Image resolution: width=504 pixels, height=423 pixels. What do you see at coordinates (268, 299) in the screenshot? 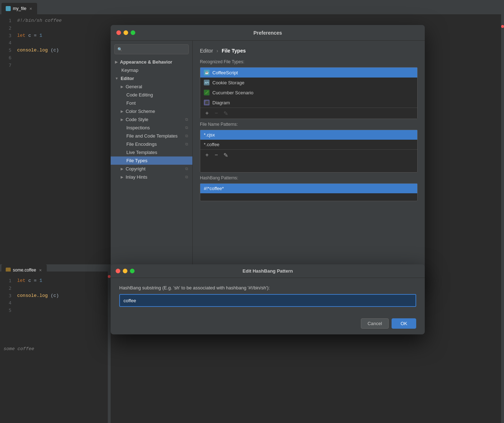
I see `edit-hashbang-dialog: Edit HashBang Pattern HashBang substring…` at bounding box center [268, 299].